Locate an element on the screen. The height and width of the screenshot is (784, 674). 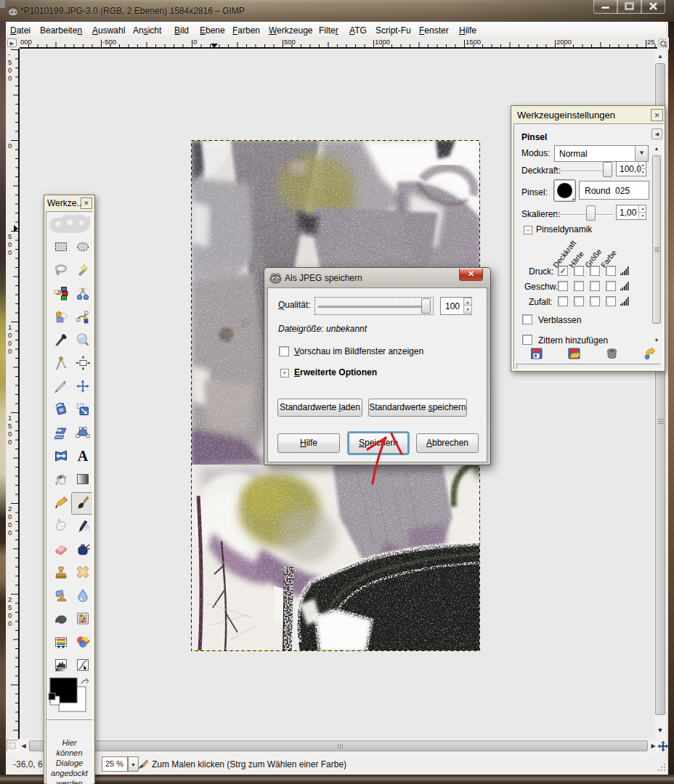
svg-text: 2000 is located at coordinates (564, 42).